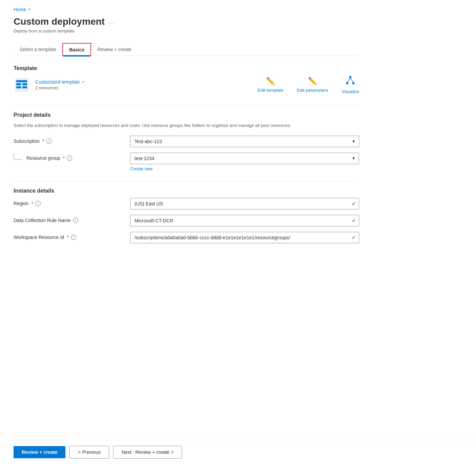  I want to click on visualize-button: Visualize, so click(350, 85).